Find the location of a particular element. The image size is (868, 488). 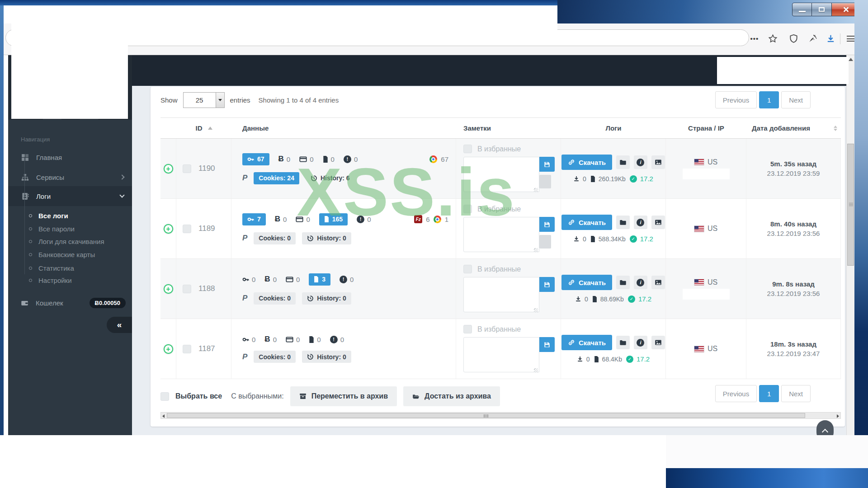

header-label: Данные is located at coordinates (255, 128).